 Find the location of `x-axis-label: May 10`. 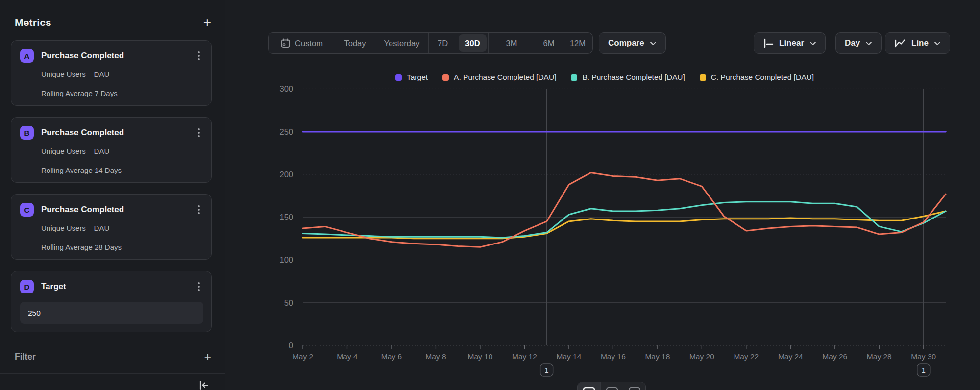

x-axis-label: May 10 is located at coordinates (480, 357).